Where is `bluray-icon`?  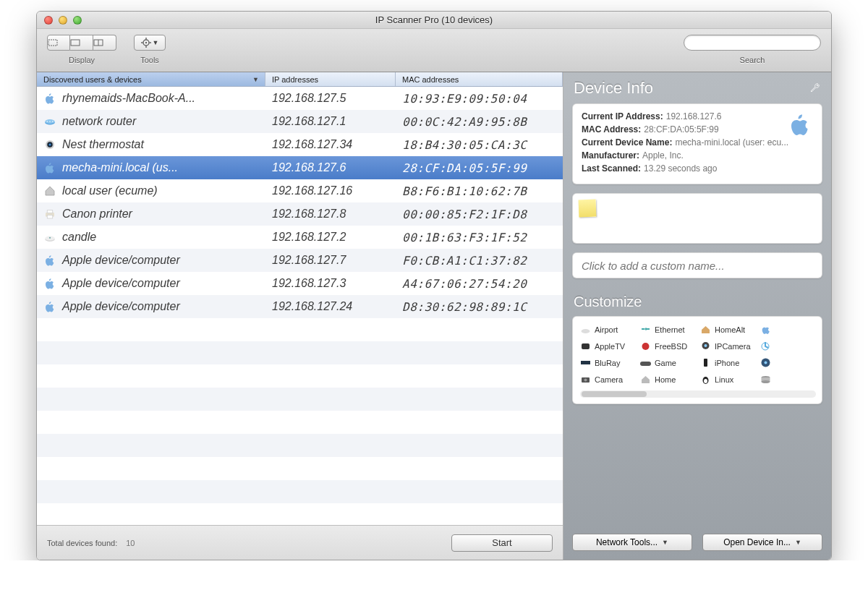
bluray-icon is located at coordinates (586, 363).